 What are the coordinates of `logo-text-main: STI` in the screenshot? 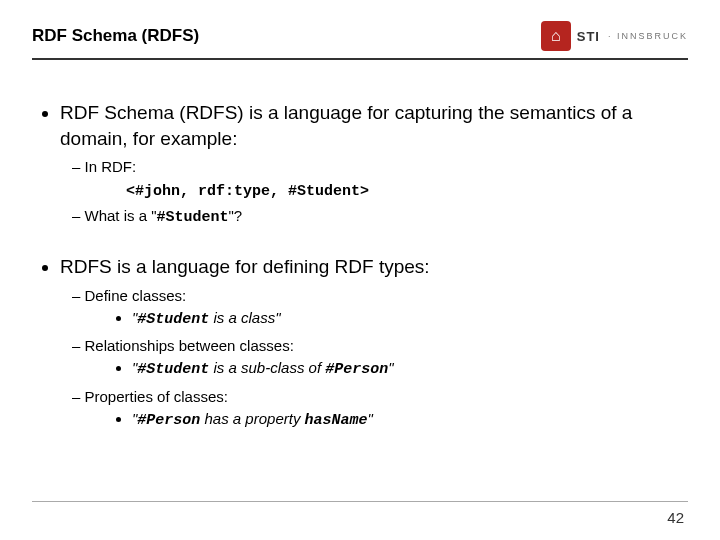 It's located at (588, 36).